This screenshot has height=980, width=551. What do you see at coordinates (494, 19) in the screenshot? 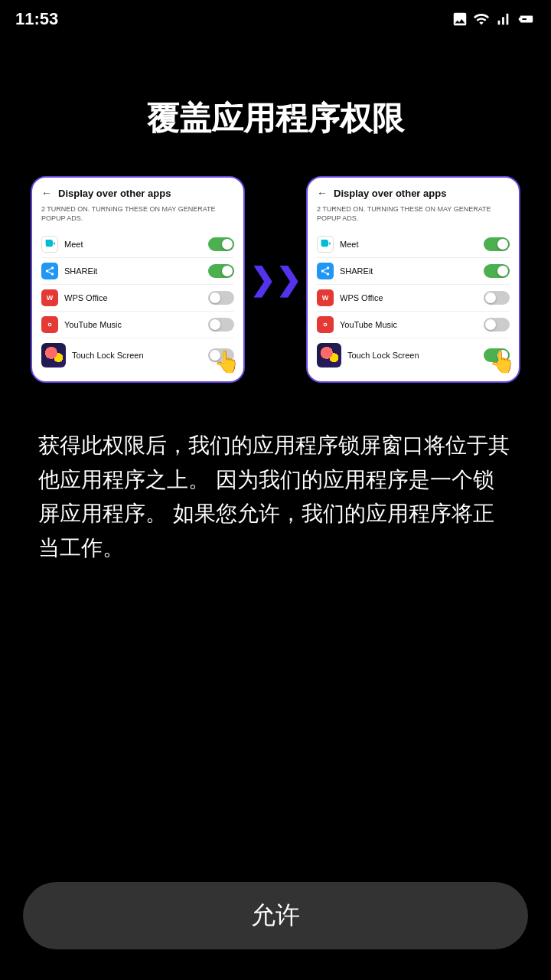
I see `status-icons` at bounding box center [494, 19].